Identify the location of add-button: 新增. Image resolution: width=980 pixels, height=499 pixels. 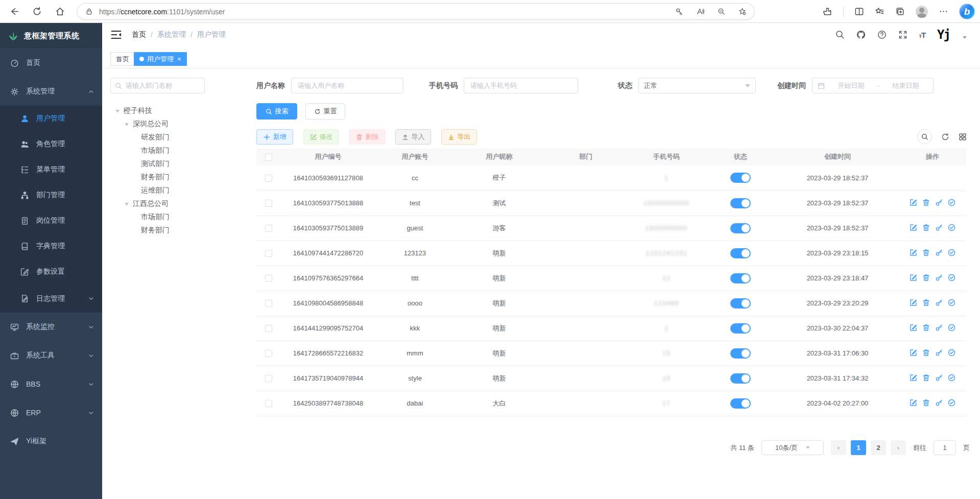
(275, 137).